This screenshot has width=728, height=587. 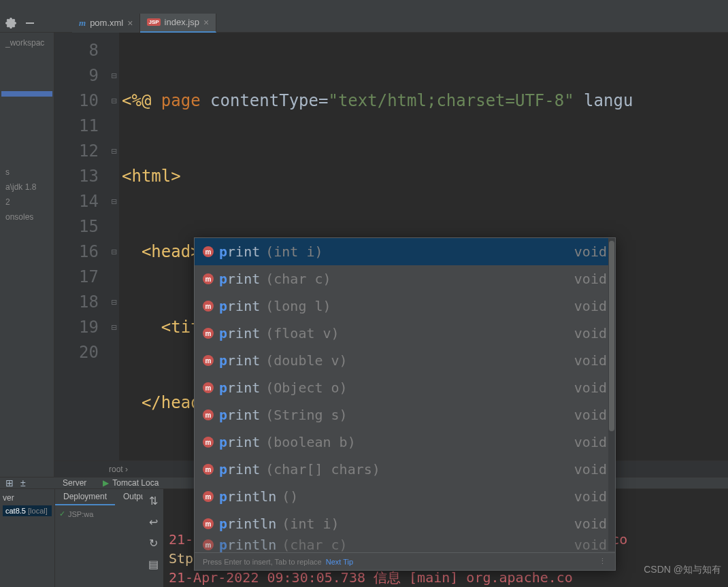 What do you see at coordinates (153, 538) in the screenshot?
I see `console-toolbar: ⇅ ↩ ↻ ▤` at bounding box center [153, 538].